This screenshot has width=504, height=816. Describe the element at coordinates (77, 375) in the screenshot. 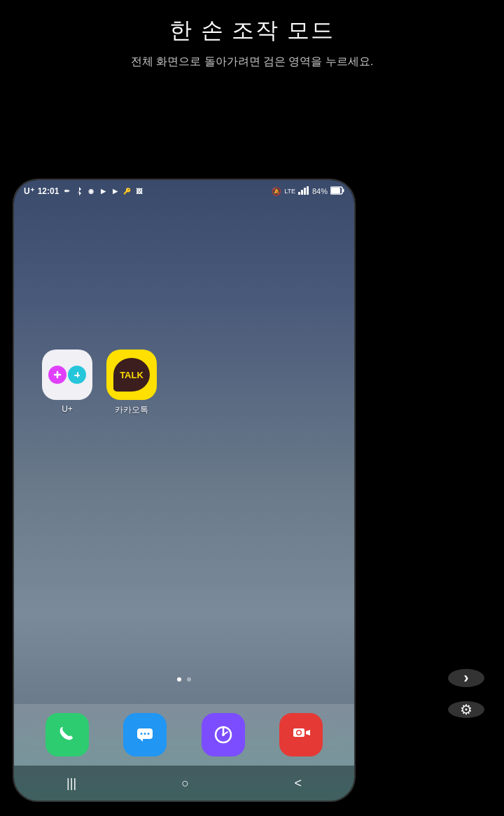

I see `uplus-dot2` at that location.